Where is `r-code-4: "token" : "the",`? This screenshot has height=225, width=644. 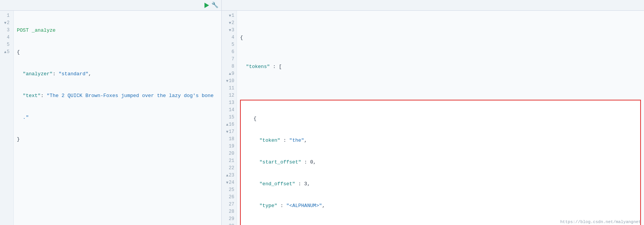 r-code-4: "token" : "the", is located at coordinates (440, 141).